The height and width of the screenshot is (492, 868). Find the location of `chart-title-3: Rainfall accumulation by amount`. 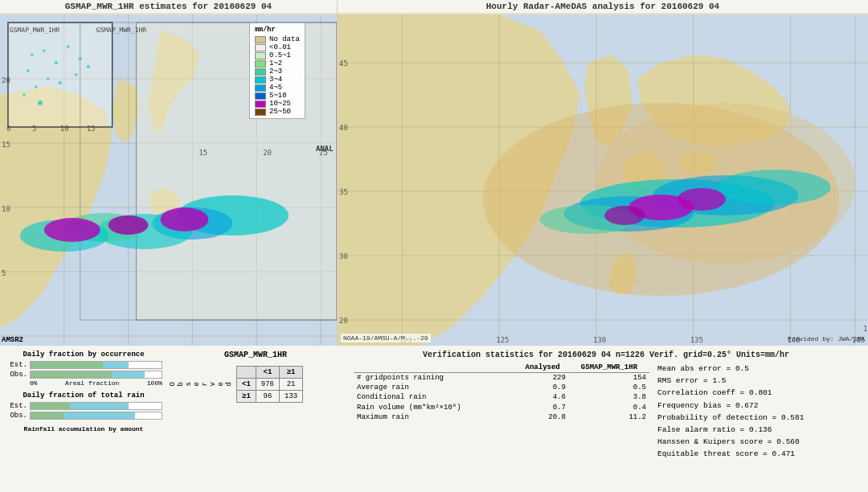

chart-title-3: Rainfall accumulation by amount is located at coordinates (84, 429).